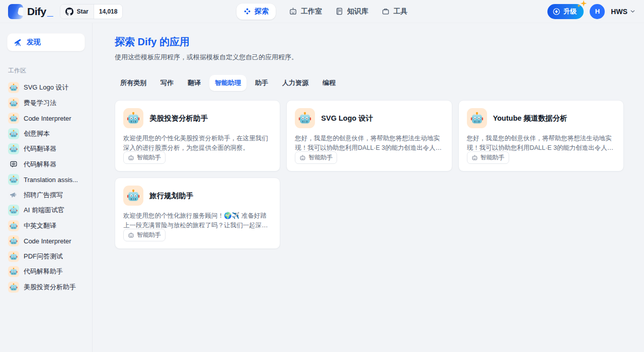  What do you see at coordinates (46, 104) in the screenshot?
I see `sidebar-item-feynman: 费曼学习法` at bounding box center [46, 104].